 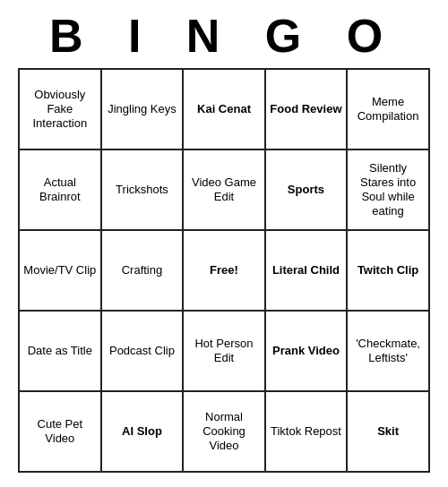 I want to click on cell-r2-c1: Crafting, so click(x=142, y=270).